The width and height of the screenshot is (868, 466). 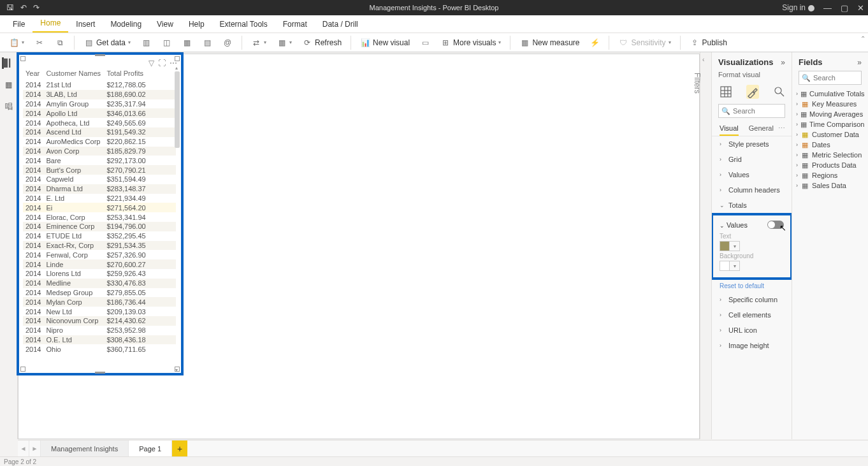 What do you see at coordinates (425, 43) in the screenshot?
I see `textbox-button: ▭` at bounding box center [425, 43].